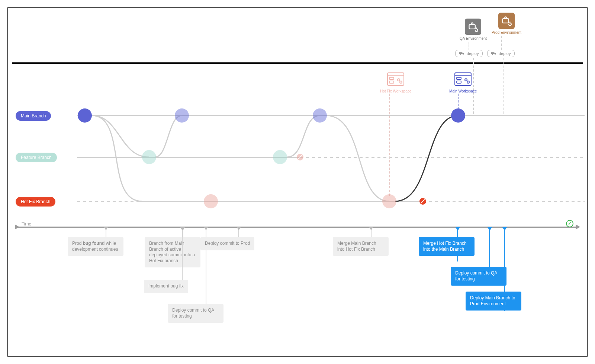 Image resolution: width=595 pixels, height=364 pixels. I want to click on divider, so click(298, 63).